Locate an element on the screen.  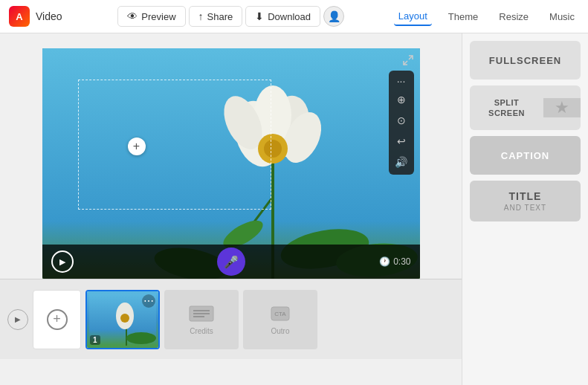
user-icon: 👤 is located at coordinates (335, 16).